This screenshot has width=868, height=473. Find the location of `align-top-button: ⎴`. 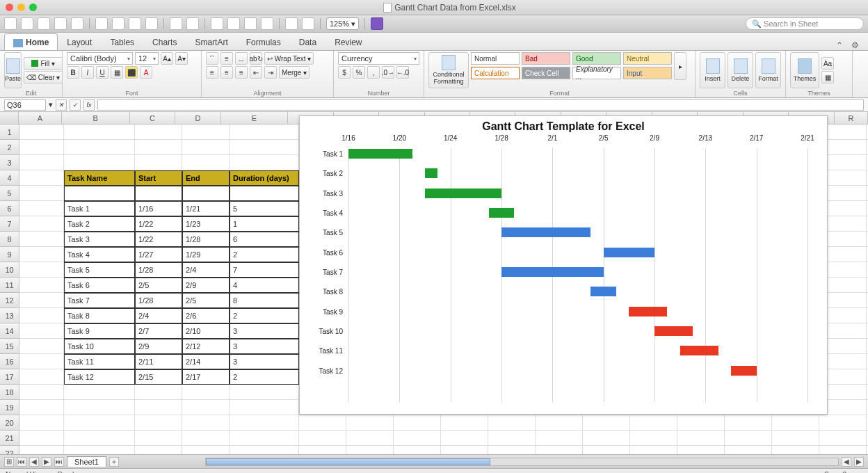

align-top-button: ⎴ is located at coordinates (212, 58).